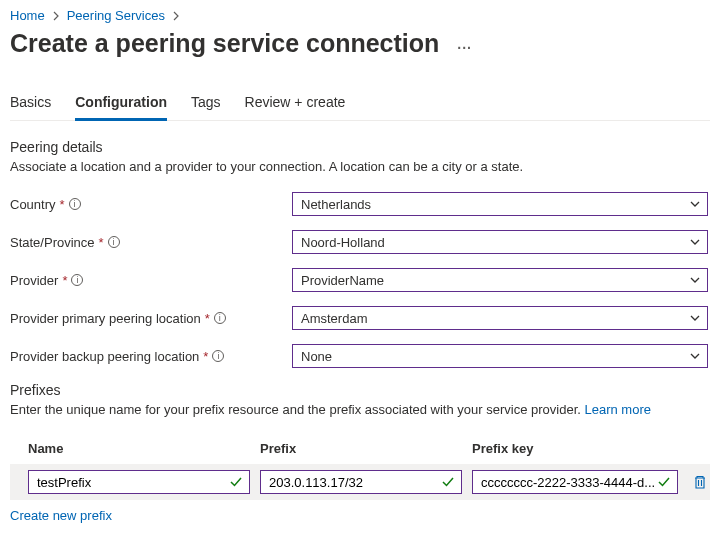  What do you see at coordinates (500, 204) in the screenshot?
I see `country-select: Netherlands` at bounding box center [500, 204].